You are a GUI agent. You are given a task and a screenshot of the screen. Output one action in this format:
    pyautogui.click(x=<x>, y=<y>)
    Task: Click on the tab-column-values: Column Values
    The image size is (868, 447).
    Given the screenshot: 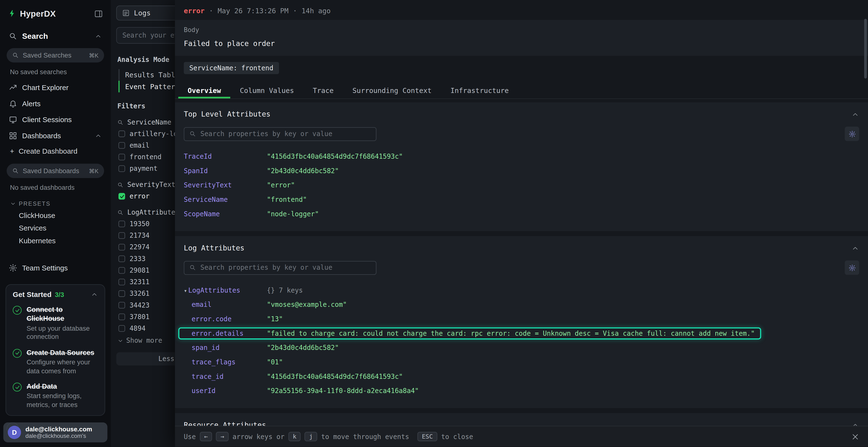 What is the action you would take?
    pyautogui.click(x=267, y=90)
    